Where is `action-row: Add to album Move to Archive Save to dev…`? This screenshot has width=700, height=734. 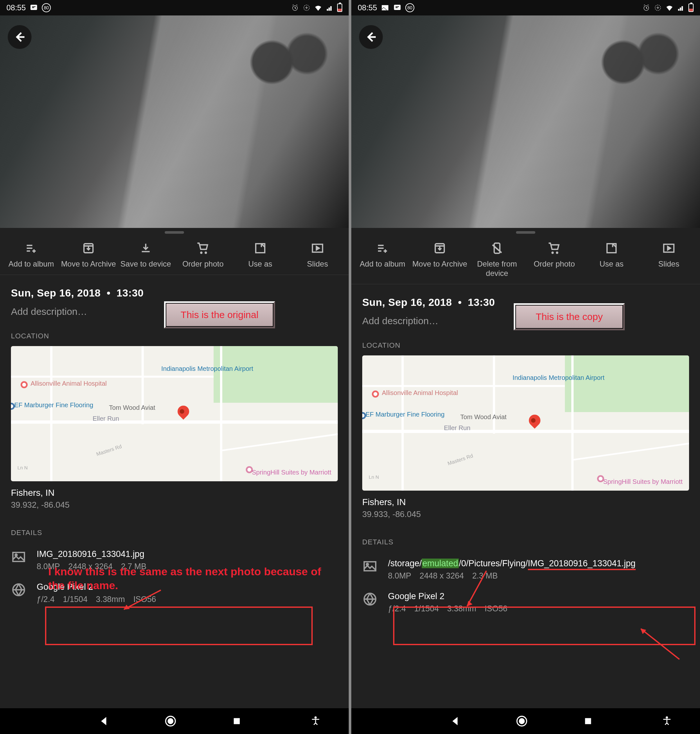 action-row: Add to album Move to Archive Save to dev… is located at coordinates (175, 254).